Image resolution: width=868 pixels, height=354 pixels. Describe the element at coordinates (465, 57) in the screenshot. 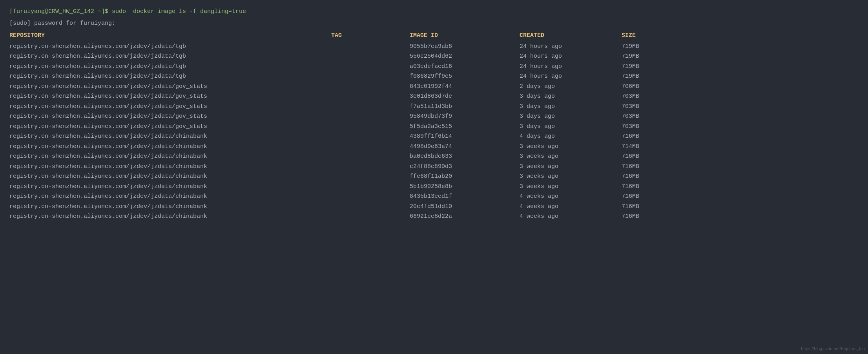

I see `cell-image-id: 556c2504dd62` at that location.